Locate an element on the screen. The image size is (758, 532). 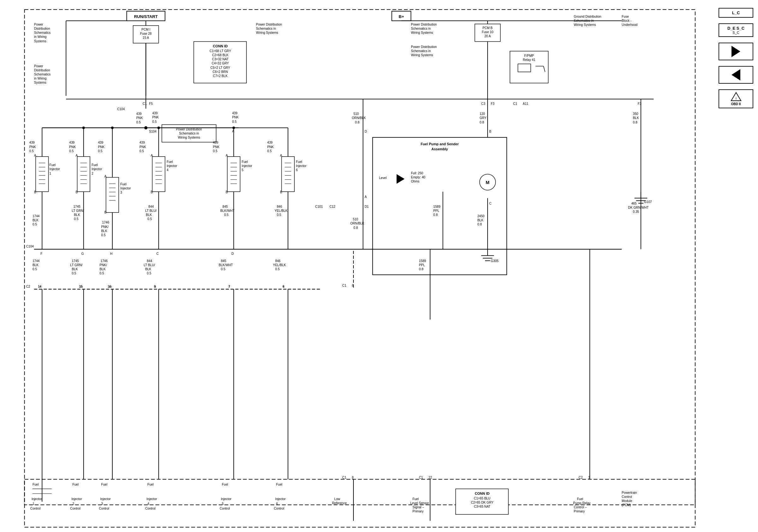
svg-text: Module is located at coordinates (627, 501).